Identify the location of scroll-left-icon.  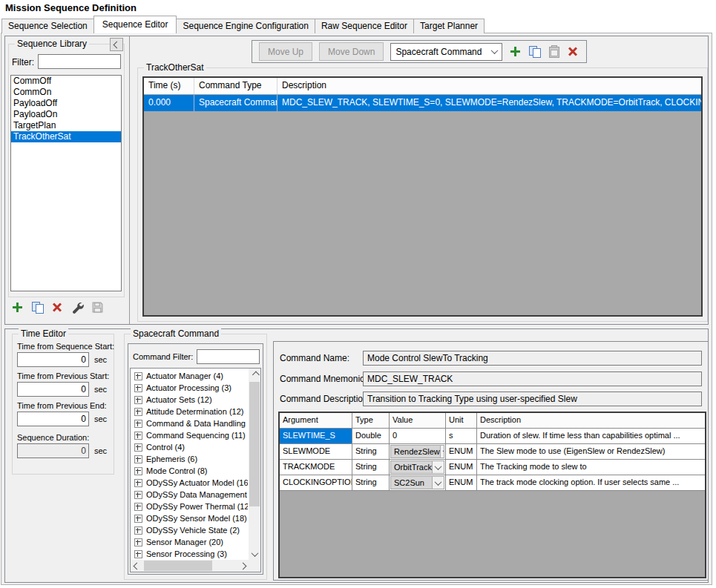
(137, 566).